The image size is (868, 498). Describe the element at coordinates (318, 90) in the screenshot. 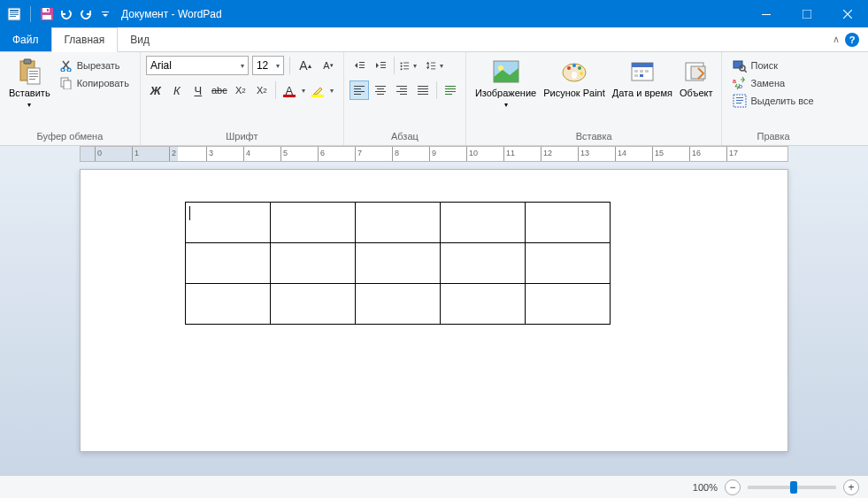

I see `highlight-button: ▾` at that location.